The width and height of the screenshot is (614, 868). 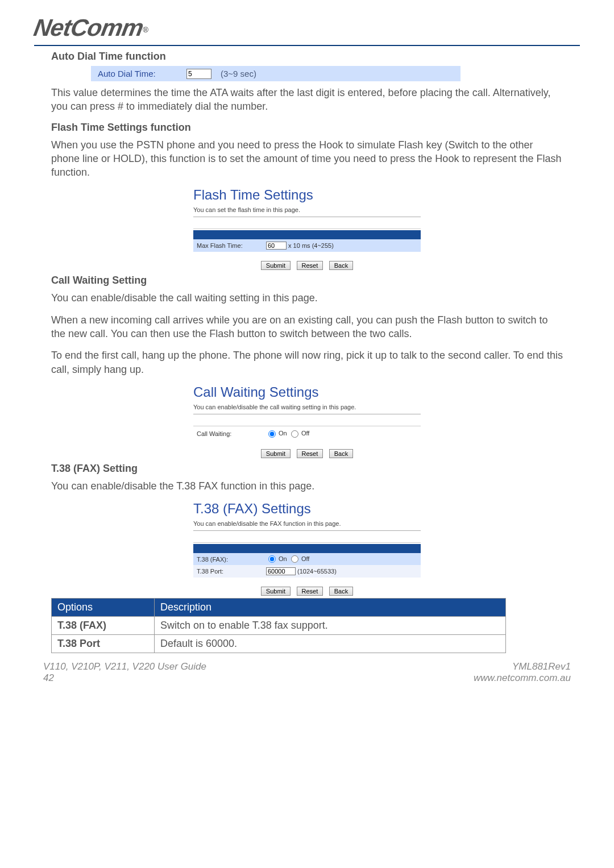 What do you see at coordinates (307, 327) in the screenshot?
I see `callwaiting-p2: When a new incoming call arrives while y…` at bounding box center [307, 327].